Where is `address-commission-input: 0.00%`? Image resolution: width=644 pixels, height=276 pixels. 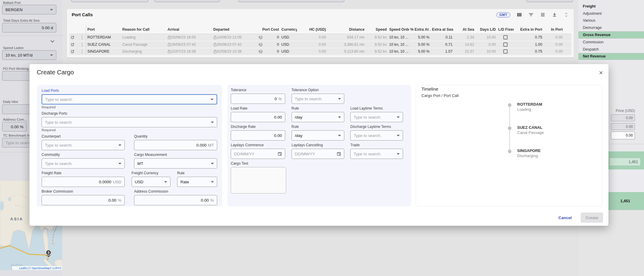
address-commission-input: 0.00% is located at coordinates (176, 200).